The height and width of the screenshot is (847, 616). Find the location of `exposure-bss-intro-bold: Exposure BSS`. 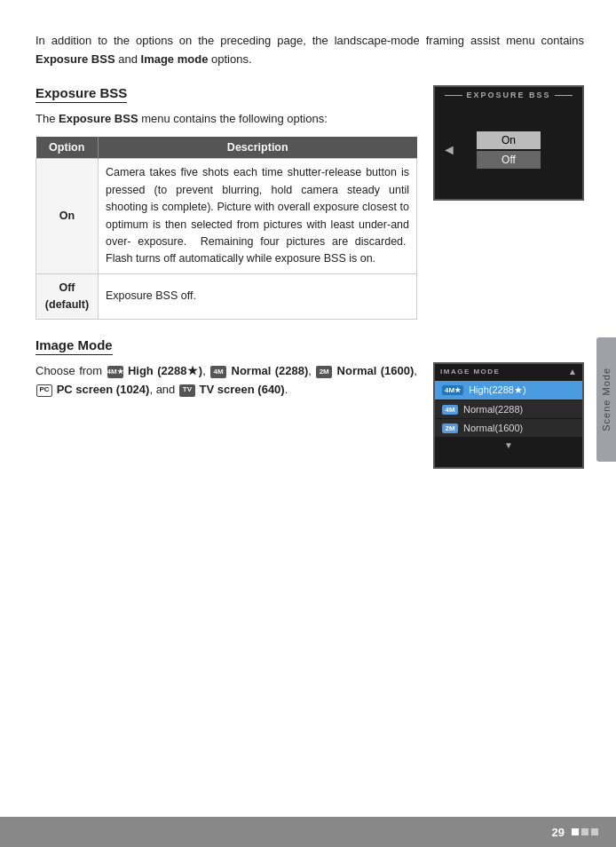

exposure-bss-intro-bold: Exposure BSS is located at coordinates (99, 119).